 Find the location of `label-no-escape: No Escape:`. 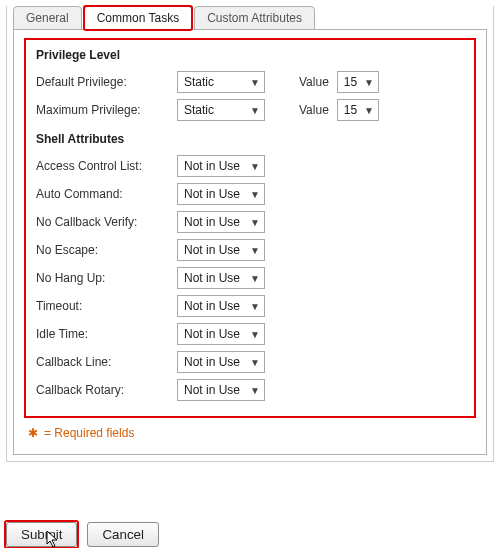

label-no-escape: No Escape: is located at coordinates (104, 250).